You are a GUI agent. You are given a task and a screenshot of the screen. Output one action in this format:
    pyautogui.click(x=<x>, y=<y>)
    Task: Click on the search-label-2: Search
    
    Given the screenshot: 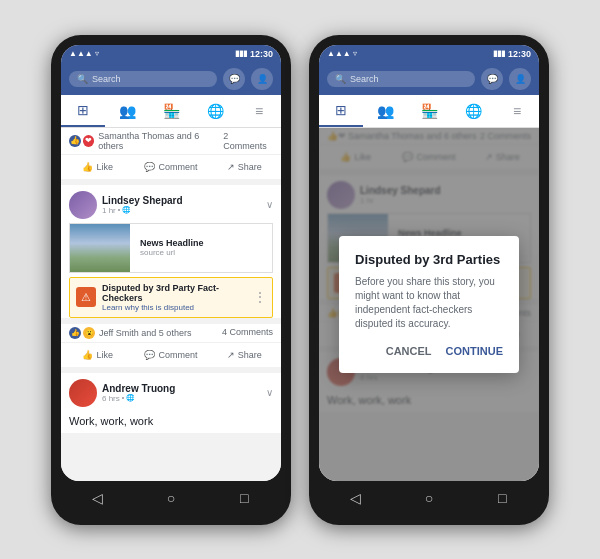 What is the action you would take?
    pyautogui.click(x=364, y=79)
    